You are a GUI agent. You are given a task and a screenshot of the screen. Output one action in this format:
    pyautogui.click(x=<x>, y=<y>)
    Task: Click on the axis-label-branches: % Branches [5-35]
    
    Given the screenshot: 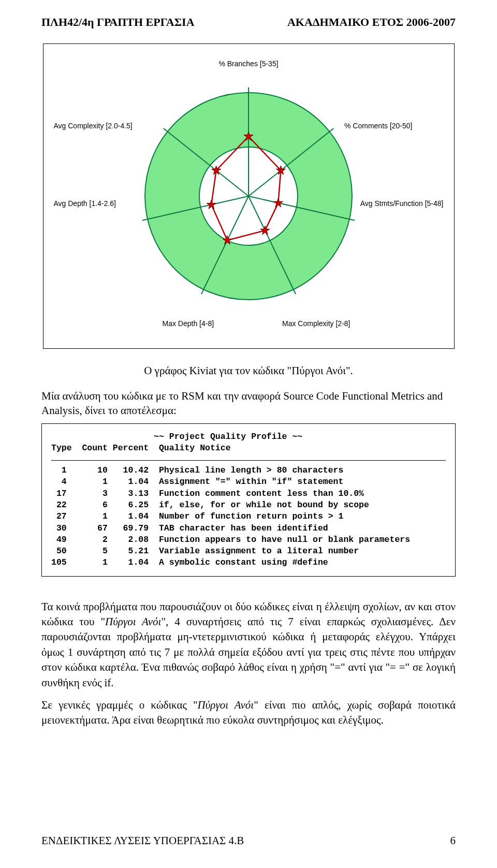 What is the action you would take?
    pyautogui.click(x=248, y=64)
    